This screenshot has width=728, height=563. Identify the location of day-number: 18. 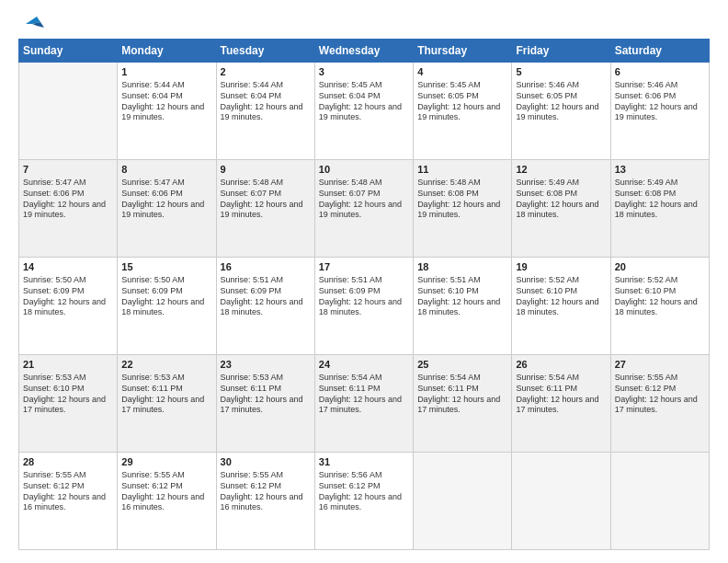
(462, 267).